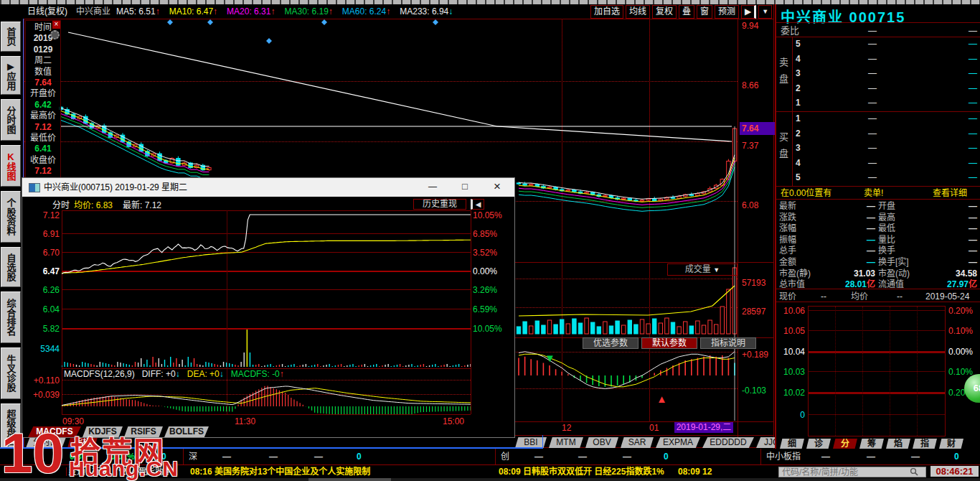 The height and width of the screenshot is (481, 980). Describe the element at coordinates (193, 457) in the screenshot. I see `index-name-1: 深` at that location.